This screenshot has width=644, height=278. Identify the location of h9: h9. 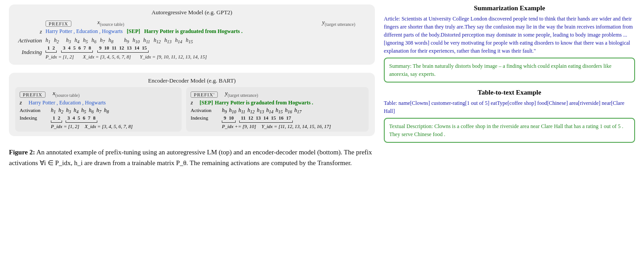
(127, 41).